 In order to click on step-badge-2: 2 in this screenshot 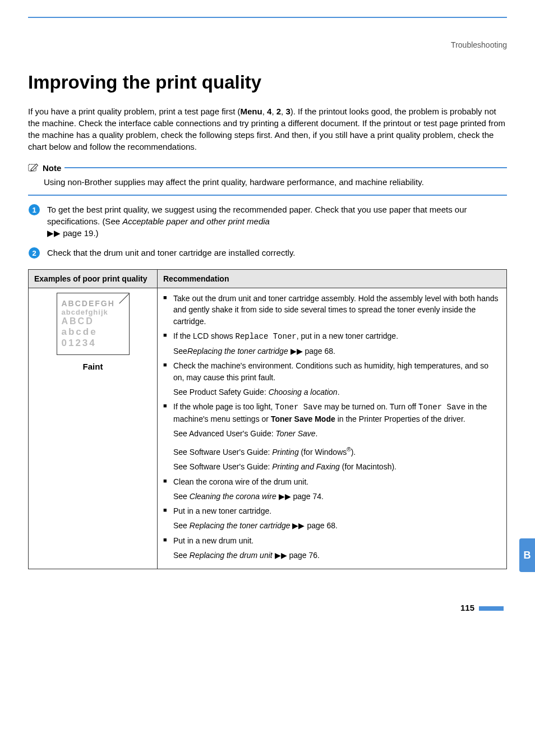, I will do `click(34, 253)`.